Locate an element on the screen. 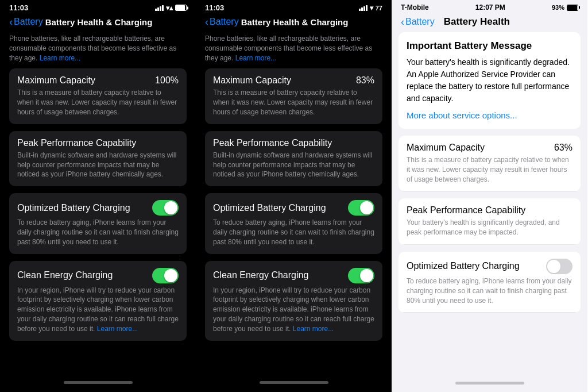 The width and height of the screenshot is (588, 392). status-bar-1: 11:03 ▾▴ is located at coordinates (98, 7).